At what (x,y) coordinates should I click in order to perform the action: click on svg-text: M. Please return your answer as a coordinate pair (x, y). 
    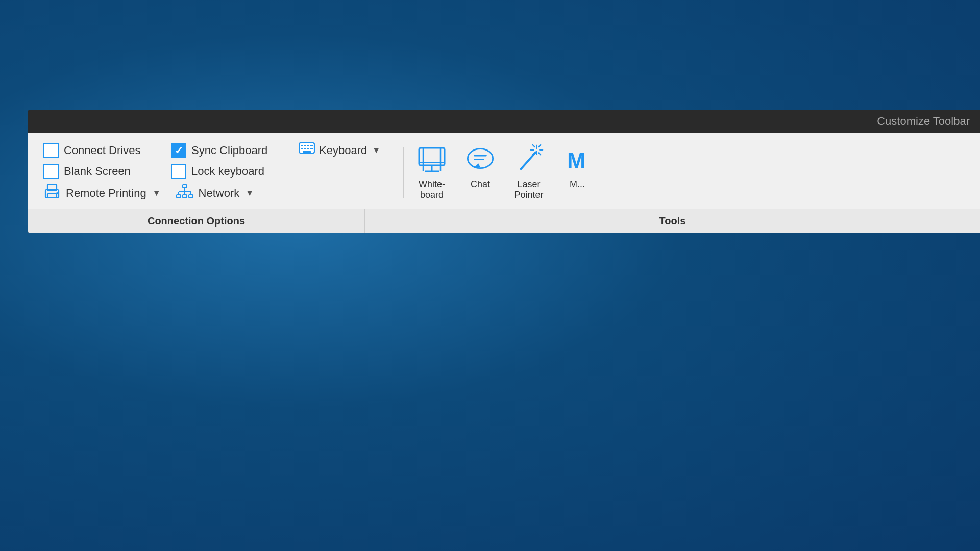
    Looking at the image, I should click on (577, 160).